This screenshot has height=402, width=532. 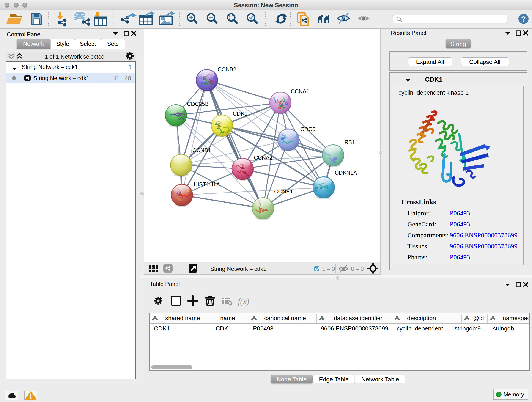 What do you see at coordinates (358, 318) in the screenshot?
I see `svg-text: database identifier` at bounding box center [358, 318].